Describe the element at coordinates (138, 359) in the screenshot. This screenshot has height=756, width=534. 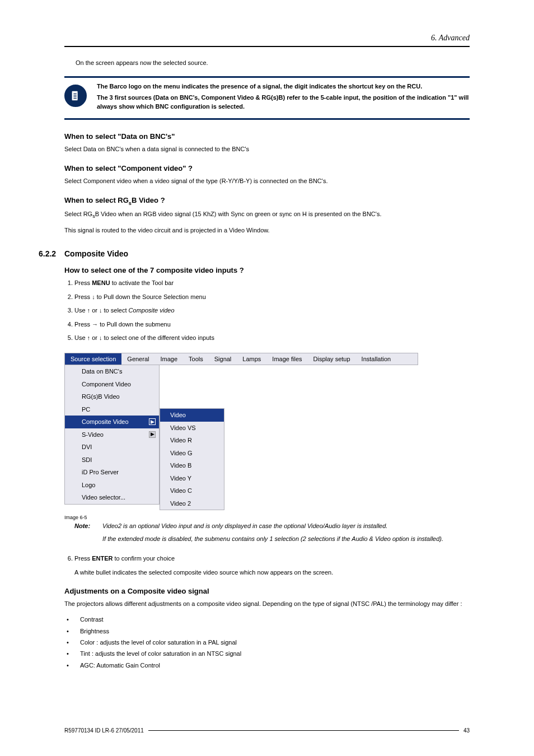
I see `menubar-item-general: General` at that location.